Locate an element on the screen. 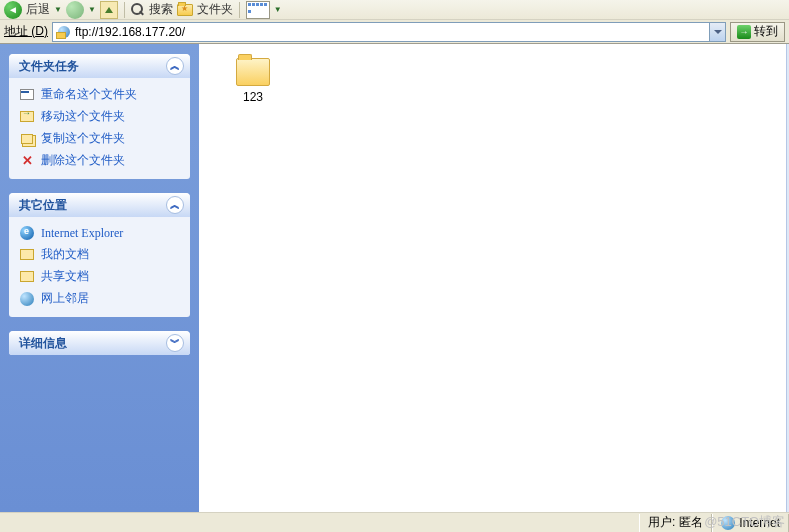 The width and height of the screenshot is (789, 532). views-button is located at coordinates (258, 10).